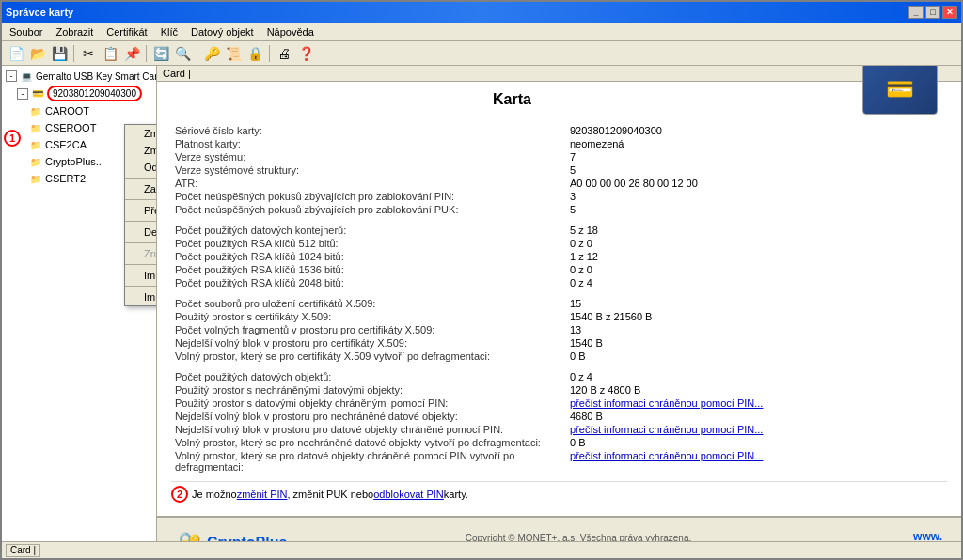 This screenshot has height=560, width=963. What do you see at coordinates (559, 73) in the screenshot?
I see `breadcrumb-bar: Card |` at bounding box center [559, 73].